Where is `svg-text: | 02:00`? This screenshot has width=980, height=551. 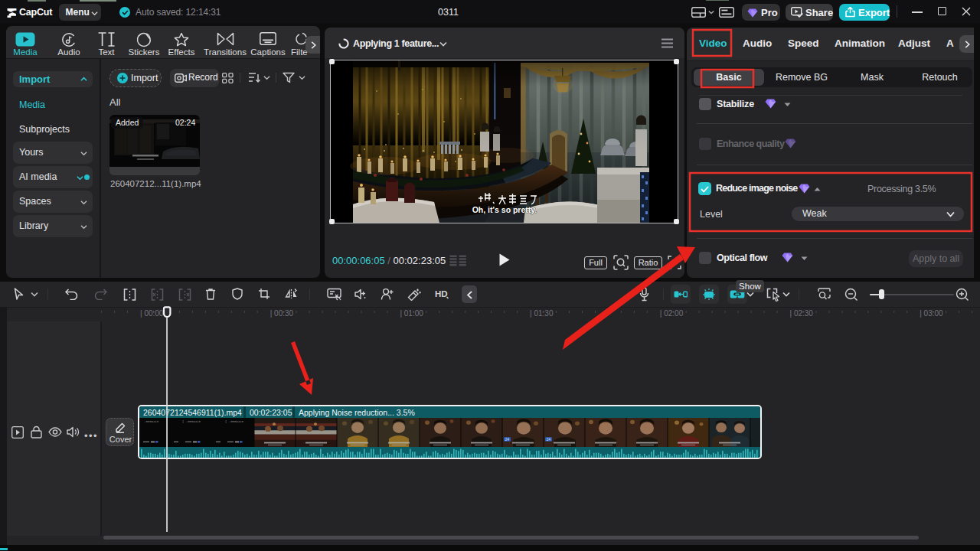
svg-text: | 02:00 is located at coordinates (672, 314).